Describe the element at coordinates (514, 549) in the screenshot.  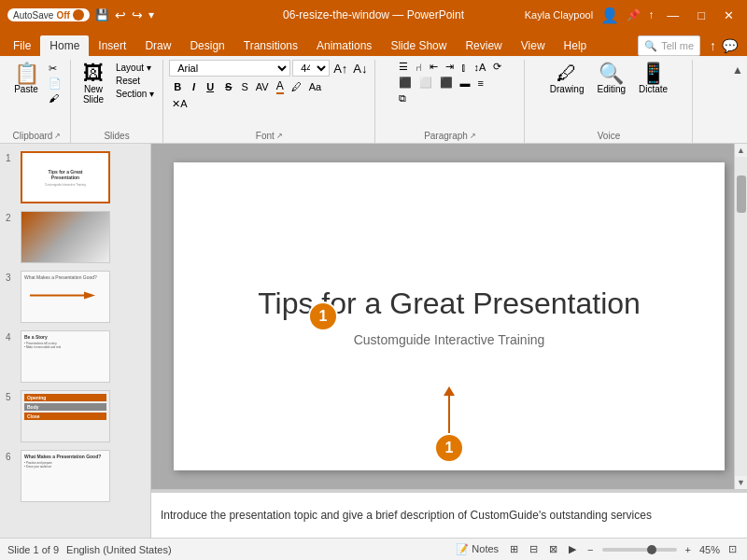
I see `normal-view-btn: ⊞` at that location.